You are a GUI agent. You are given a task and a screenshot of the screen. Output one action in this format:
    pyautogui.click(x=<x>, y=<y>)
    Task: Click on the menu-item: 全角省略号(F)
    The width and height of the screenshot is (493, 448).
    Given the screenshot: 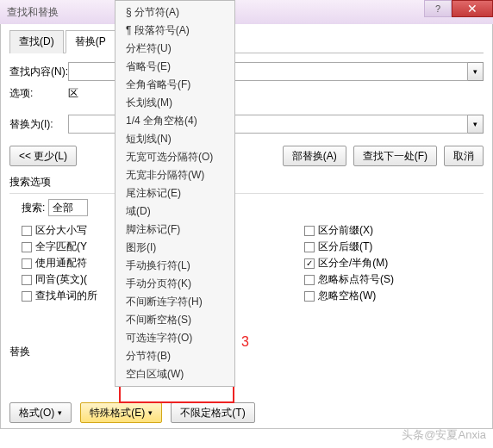 What is the action you would take?
    pyautogui.click(x=175, y=84)
    